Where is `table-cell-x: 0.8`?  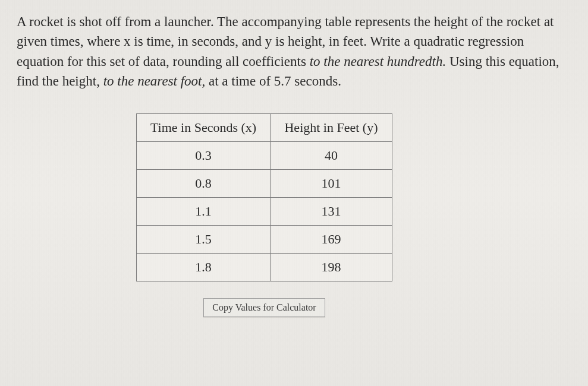
table-cell-x: 0.8 is located at coordinates (203, 184).